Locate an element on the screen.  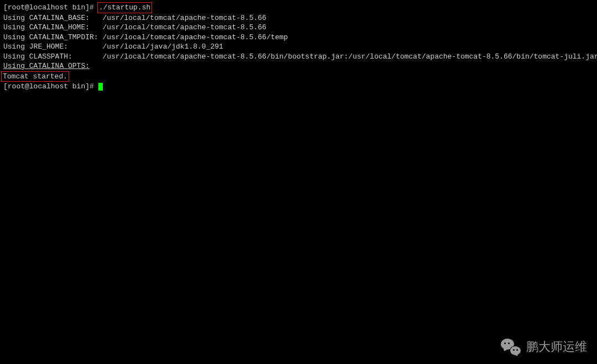
output-catalina-tmpdir: Using CATALINA_TMPDIR: /usr/local/tomcat… is located at coordinates (298, 38).